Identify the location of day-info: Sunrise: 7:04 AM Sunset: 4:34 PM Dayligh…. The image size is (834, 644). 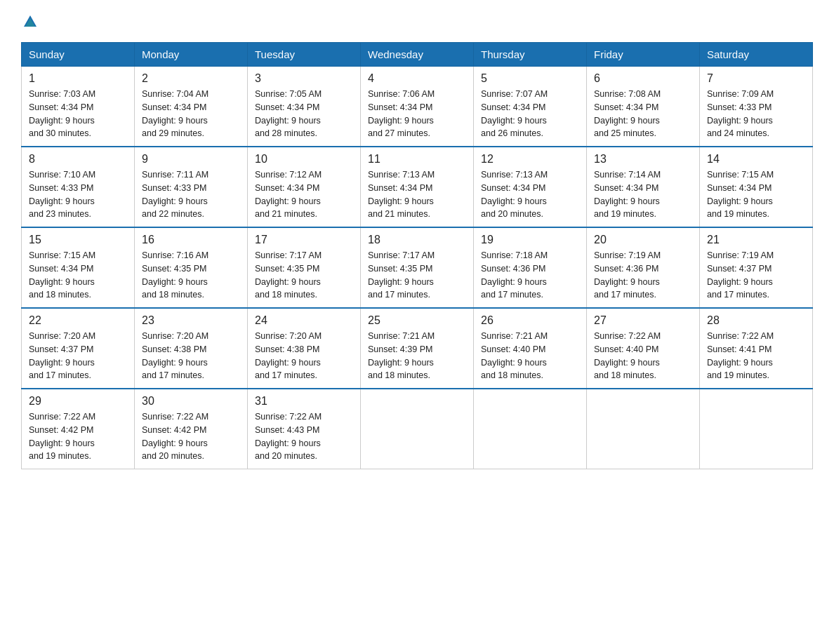
(191, 114).